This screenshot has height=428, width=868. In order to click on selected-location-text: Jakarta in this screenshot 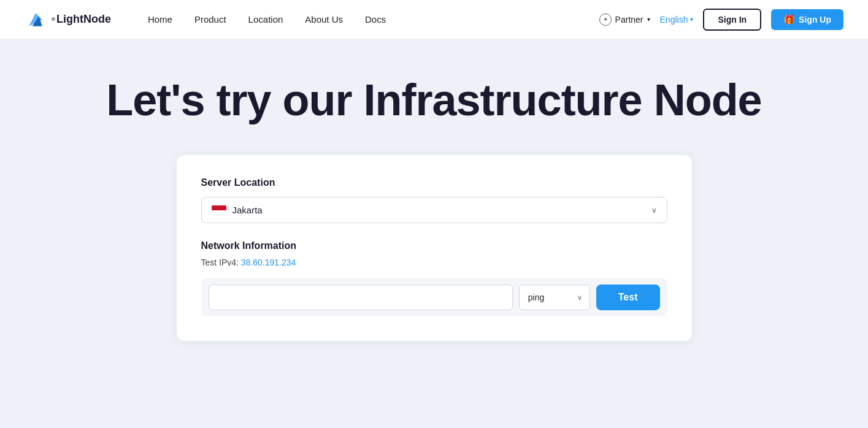, I will do `click(248, 210)`.